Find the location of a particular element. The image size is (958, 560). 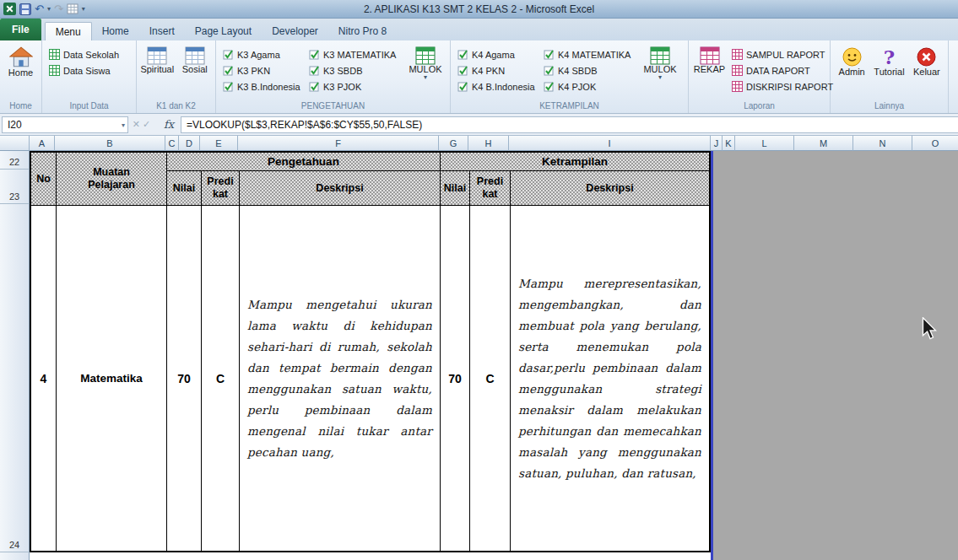

cell-nilai-ketrampilan-header: Nilai is located at coordinates (456, 189).